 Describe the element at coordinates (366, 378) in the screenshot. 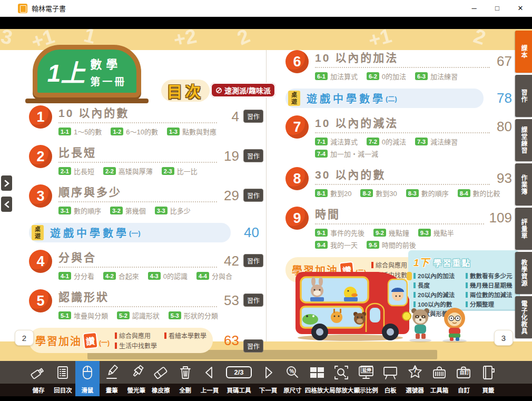

I see `toolbar-display-scale-button: 延伸 顯示比例` at that location.